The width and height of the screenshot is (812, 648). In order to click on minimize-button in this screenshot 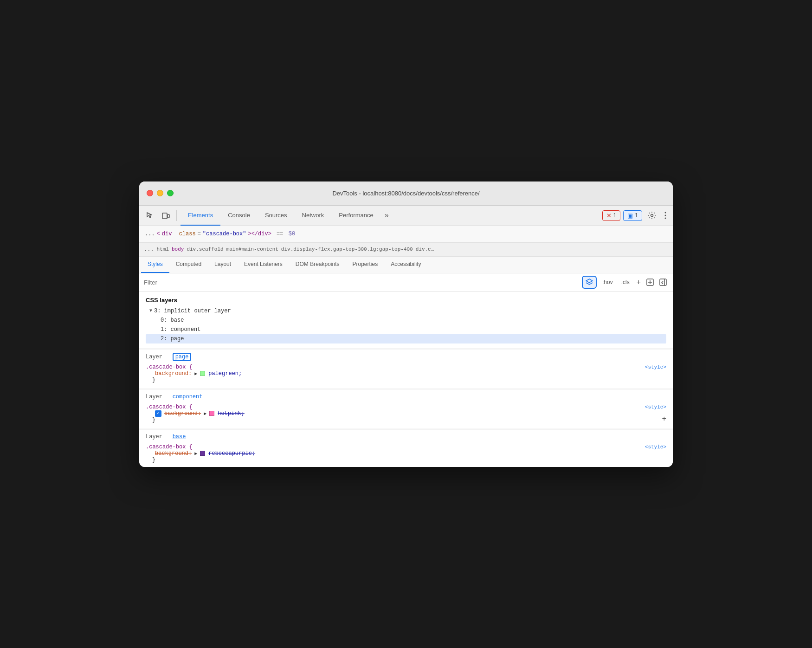, I will do `click(160, 193)`.